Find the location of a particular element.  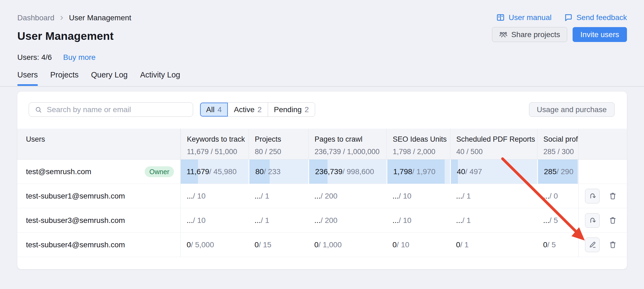

usage-cell: 1,798 / 1,970 is located at coordinates (418, 172).